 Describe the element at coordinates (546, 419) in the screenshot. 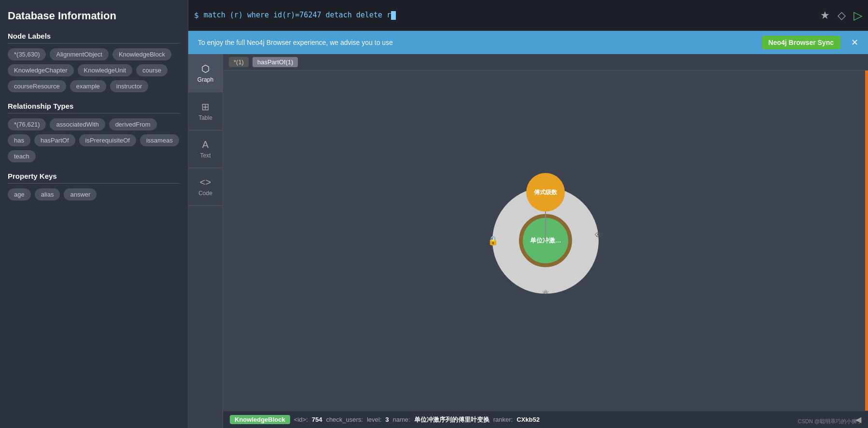

I see `status-bar: KnowledgeBlock <id>: 754 check_users: le…` at that location.